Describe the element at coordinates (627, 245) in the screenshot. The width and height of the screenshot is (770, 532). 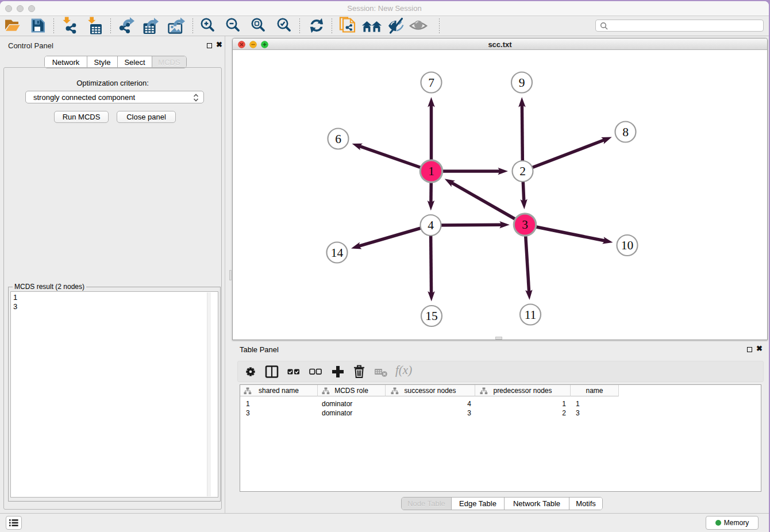
I see `svg-text: 10` at that location.